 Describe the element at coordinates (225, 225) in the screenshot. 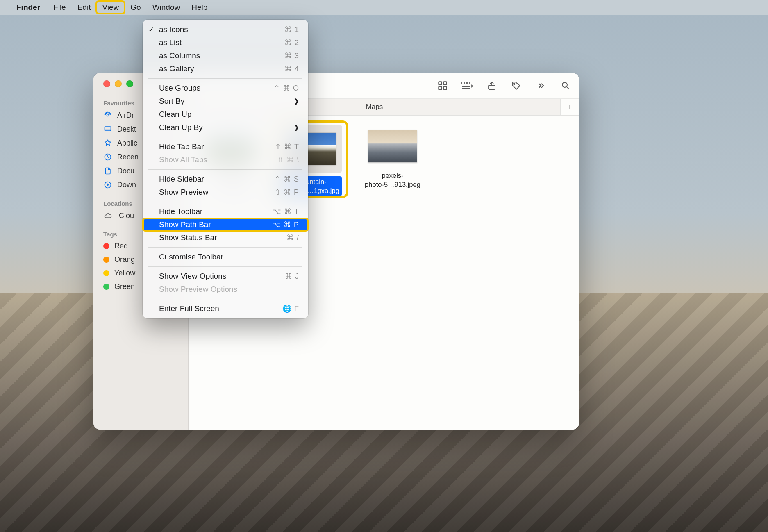

I see `menu-item-show-path-bar: Show Path Bar⌥ ⌘ P` at that location.